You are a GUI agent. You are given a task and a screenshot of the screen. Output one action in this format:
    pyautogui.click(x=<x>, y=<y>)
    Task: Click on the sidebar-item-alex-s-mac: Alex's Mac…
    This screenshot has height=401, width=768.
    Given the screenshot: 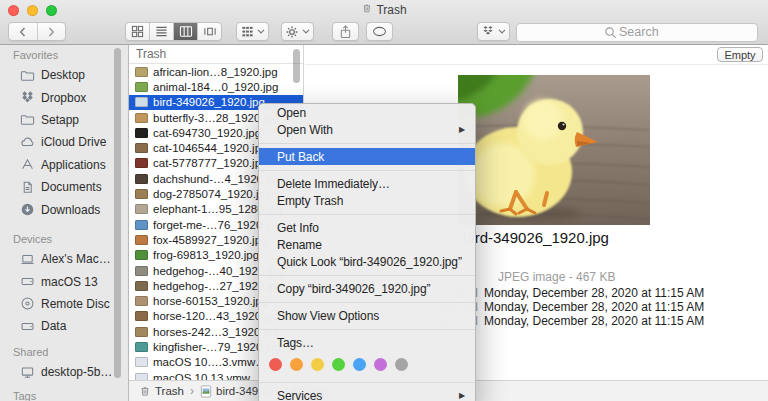 What is the action you would take?
    pyautogui.click(x=64, y=259)
    